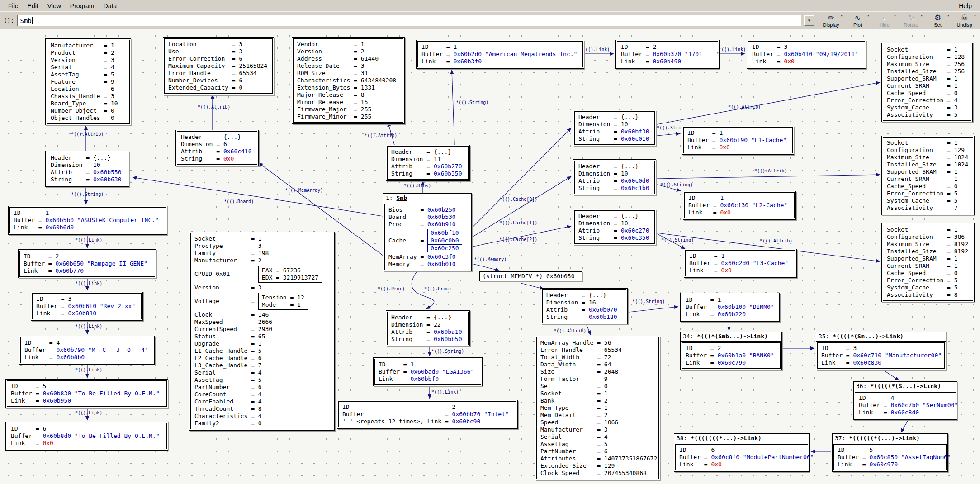 This screenshot has width=980, height=484. What do you see at coordinates (467, 422) in the screenshot?
I see `field-value: 0x60bc90` at bounding box center [467, 422].